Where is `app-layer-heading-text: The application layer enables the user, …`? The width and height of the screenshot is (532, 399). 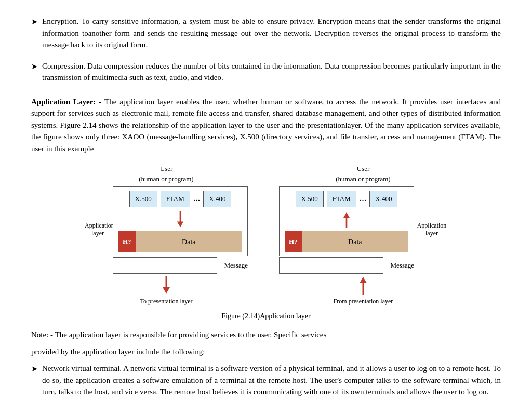 app-layer-heading-text: The application layer enables the user, … is located at coordinates (266, 125).